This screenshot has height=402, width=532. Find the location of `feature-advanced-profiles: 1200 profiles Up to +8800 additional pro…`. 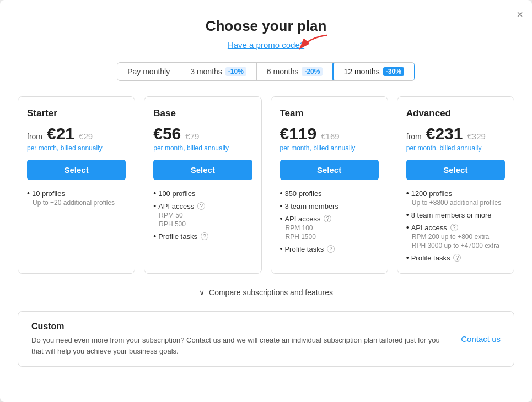

feature-advanced-profiles: 1200 profiles Up to +8800 additional pro… is located at coordinates (455, 198).